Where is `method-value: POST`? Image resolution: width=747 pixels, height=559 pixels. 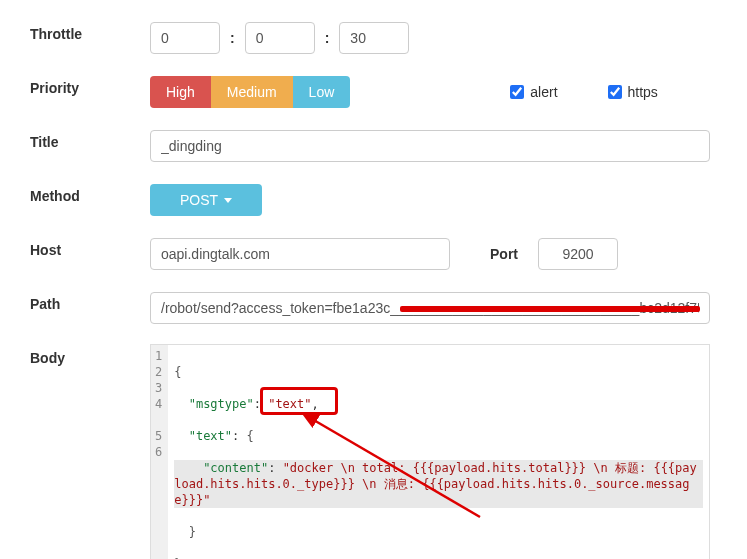 method-value: POST is located at coordinates (199, 200).